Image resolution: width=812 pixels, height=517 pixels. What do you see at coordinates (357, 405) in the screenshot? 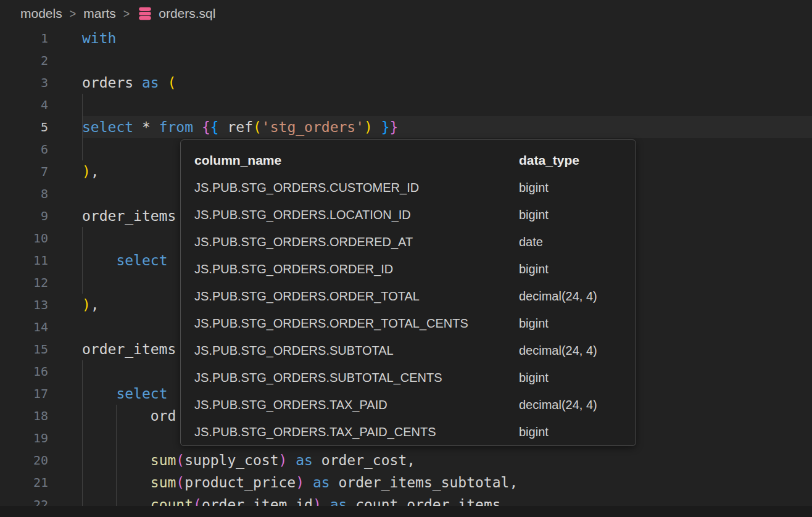
I see `column-name-value: JS.PUB.STG_ORDERS.TAX_PAID` at bounding box center [357, 405].